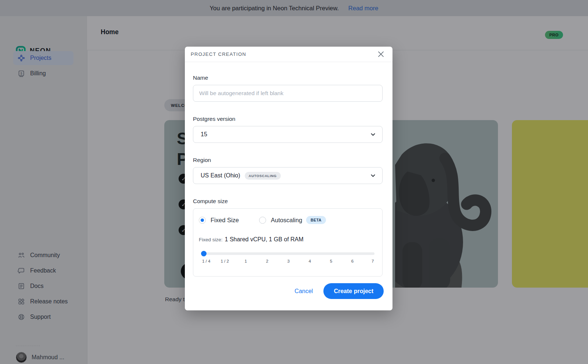  Describe the element at coordinates (288, 262) in the screenshot. I see `slider-tick-labels: 1 / 4 1 / 2 1 2 3 4 5 6 7` at that location.